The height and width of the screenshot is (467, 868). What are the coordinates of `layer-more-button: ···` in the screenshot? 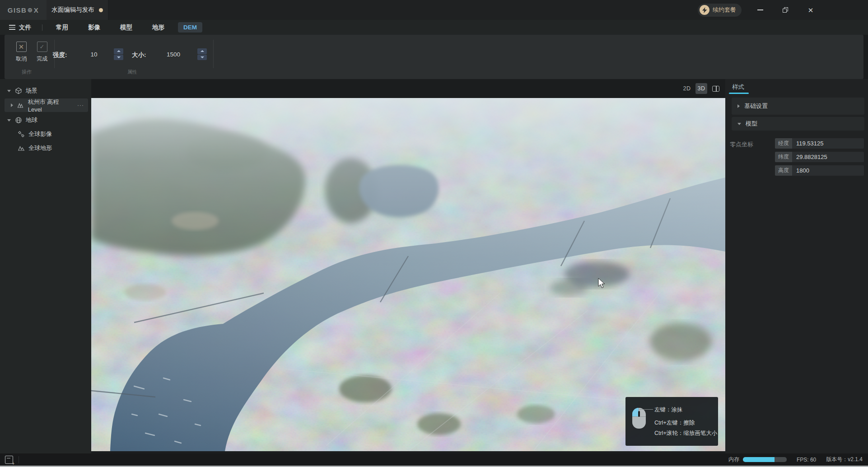 It's located at (83, 105).